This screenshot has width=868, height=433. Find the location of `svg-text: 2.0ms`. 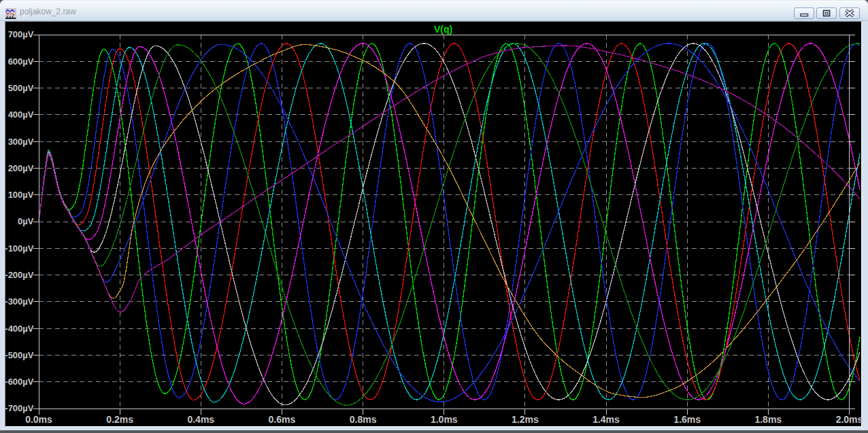

svg-text: 2.0ms is located at coordinates (850, 419).